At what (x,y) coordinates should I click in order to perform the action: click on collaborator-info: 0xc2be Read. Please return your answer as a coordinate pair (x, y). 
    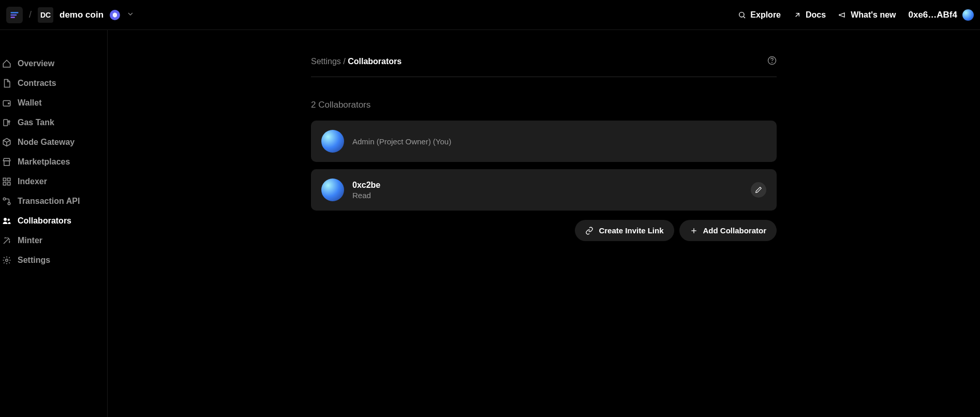
    Looking at the image, I should click on (547, 190).